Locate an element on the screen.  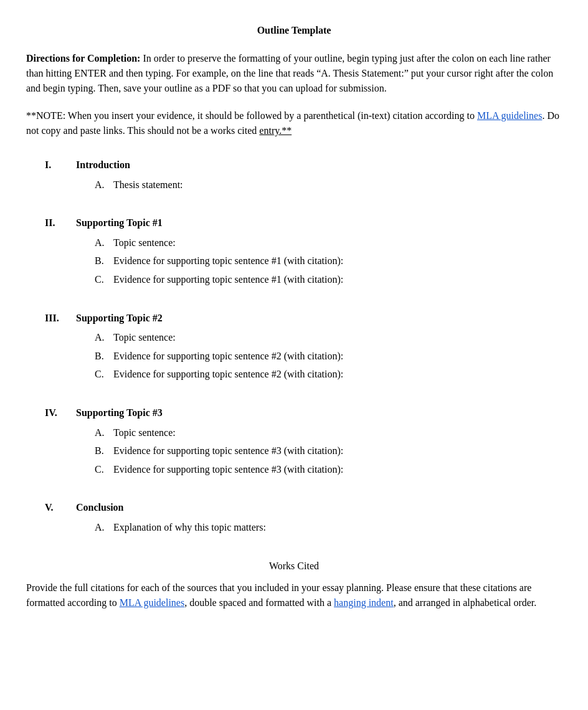
note-prefix: **NOTE: When you insert your evidence, i… is located at coordinates (252, 116).